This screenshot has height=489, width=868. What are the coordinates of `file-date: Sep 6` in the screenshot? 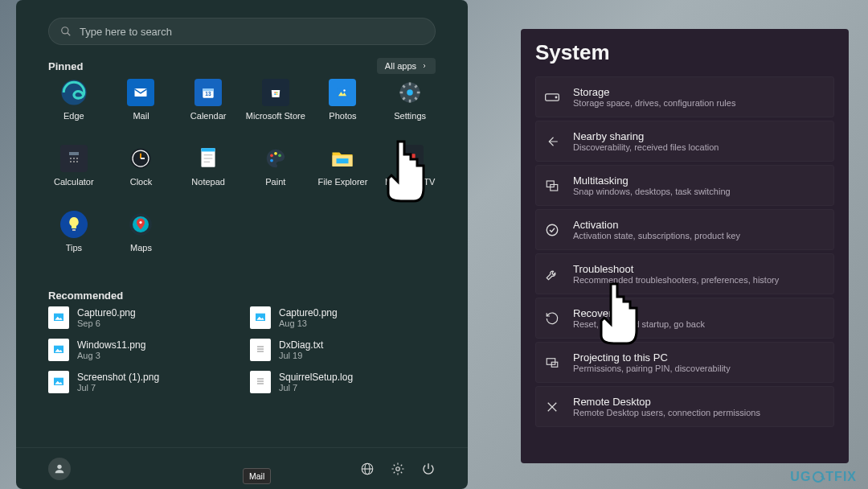 It's located at (106, 323).